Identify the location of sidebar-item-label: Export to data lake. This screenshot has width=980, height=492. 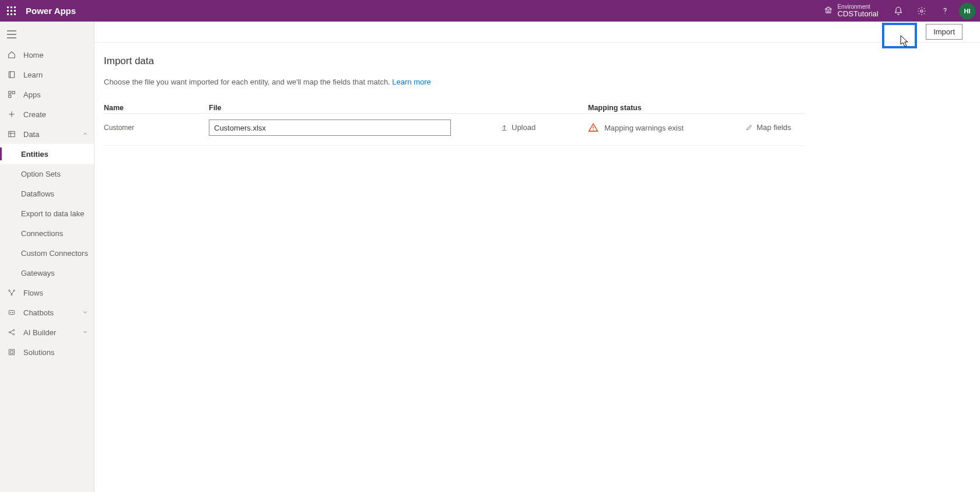
(52, 213).